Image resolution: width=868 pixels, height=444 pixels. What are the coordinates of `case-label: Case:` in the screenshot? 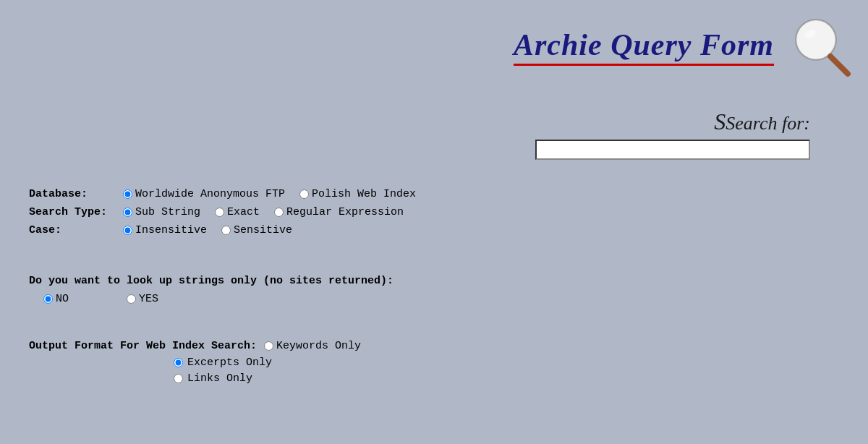 It's located at (76, 230).